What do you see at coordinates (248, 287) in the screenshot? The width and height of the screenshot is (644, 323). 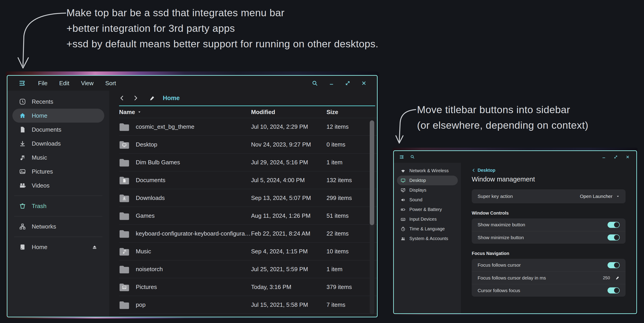 I see `table-row: Pictures Today, 3:16 PM 379 items` at bounding box center [248, 287].